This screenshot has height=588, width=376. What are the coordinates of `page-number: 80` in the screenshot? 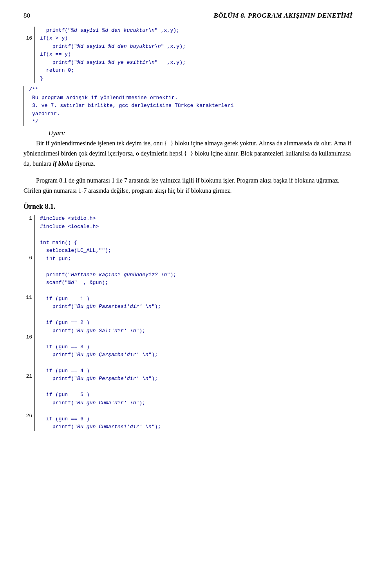 It's located at (27, 16).